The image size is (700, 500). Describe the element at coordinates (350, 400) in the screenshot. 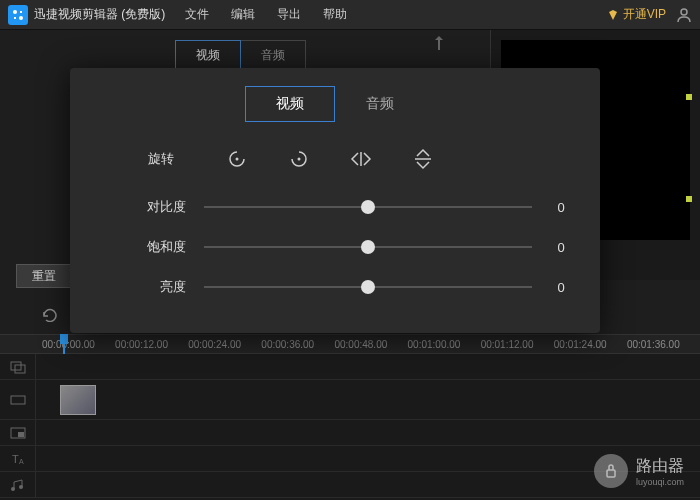

I see `video-track-row` at that location.